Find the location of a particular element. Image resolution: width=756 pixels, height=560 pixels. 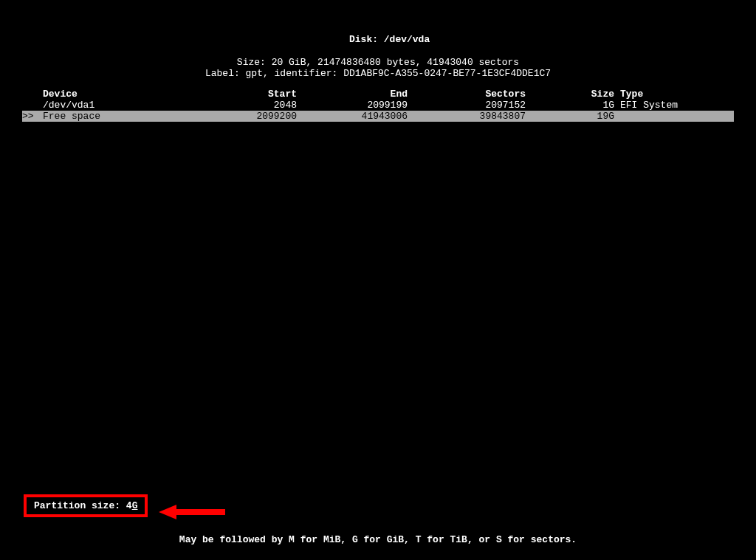

disk-size-line: Size: 20 GiB, 21474836480 bytes, 4194304… is located at coordinates (378, 63).